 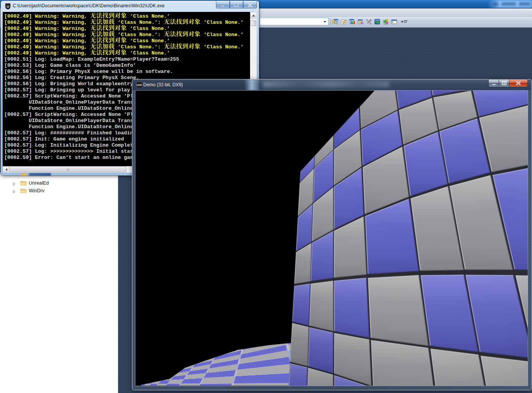 What do you see at coordinates (70, 65) in the screenshot?
I see `svg-text:[0002.53] Log: Game class is ’: [0002.53] Log: Game class is ’DemoGameIn…` at bounding box center [70, 65].